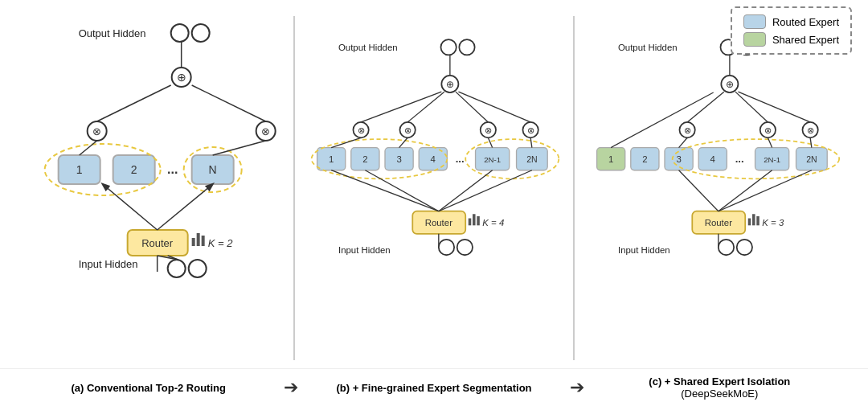 This screenshot has height=406, width=868. I want to click on label-b-text: (b) + Fine-grained Expert Segmentation, so click(434, 388).